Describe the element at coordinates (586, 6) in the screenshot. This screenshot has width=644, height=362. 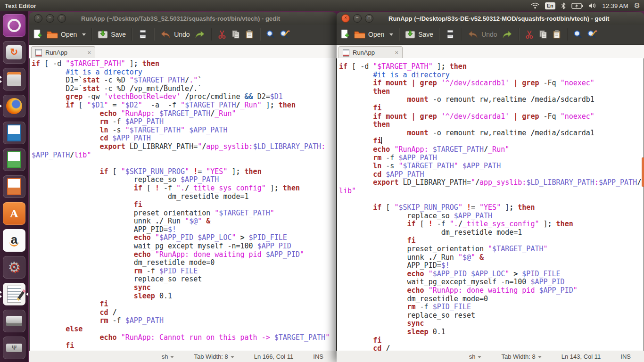
I see `system-tray: En 12:39 AM ⚙` at that location.